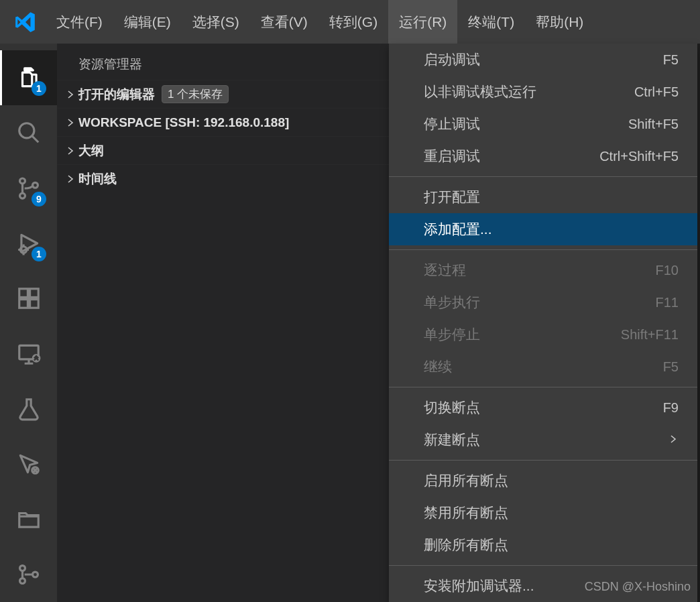 Image resolution: width=700 pixels, height=602 pixels. I want to click on menu-item-label: 禁用所有断点, so click(466, 513).